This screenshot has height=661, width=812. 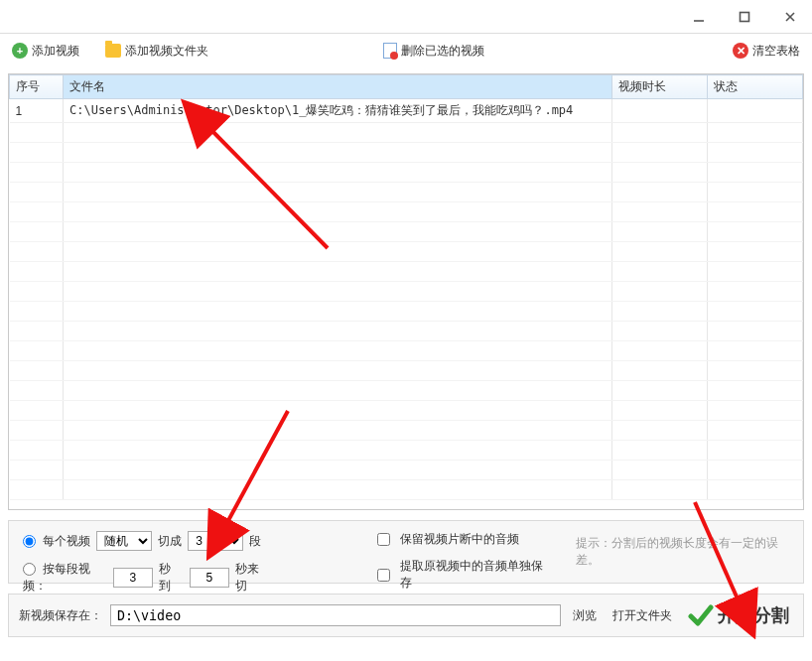 I want to click on cell-index: 1, so click(x=37, y=111).